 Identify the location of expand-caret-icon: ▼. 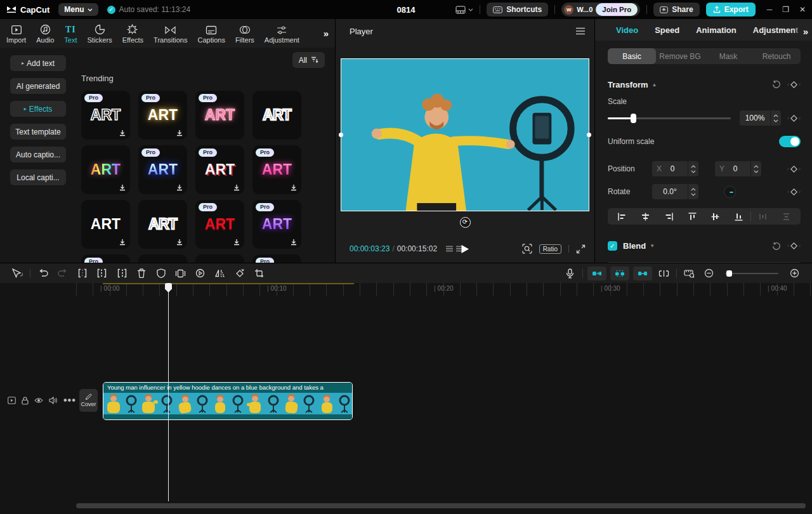
(652, 246).